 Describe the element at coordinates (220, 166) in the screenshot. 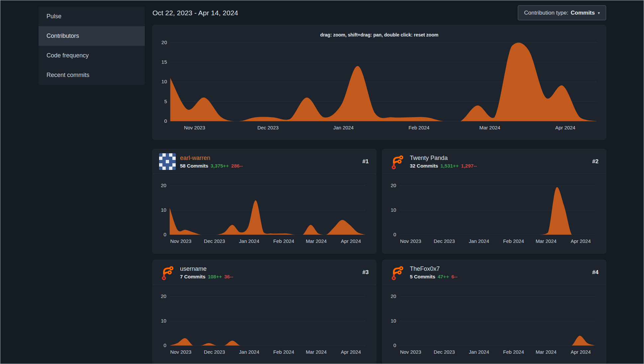

I see `additions-count: 3,375++` at that location.